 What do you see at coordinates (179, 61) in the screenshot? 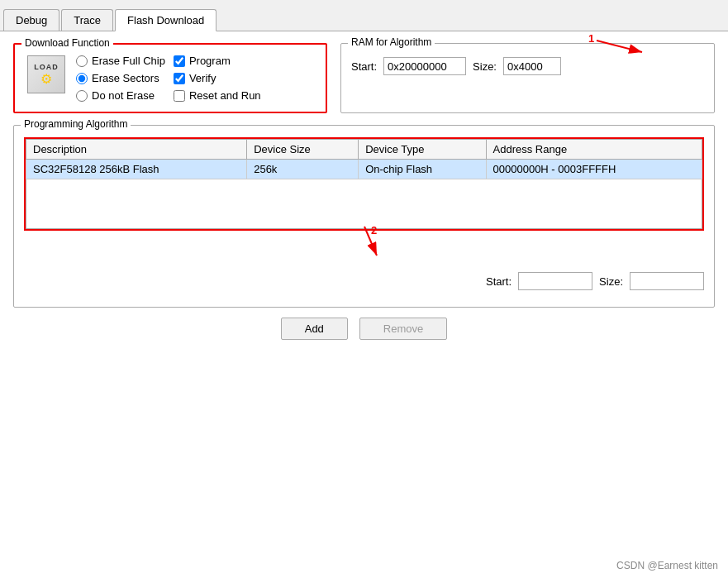
I see `check-program-input` at bounding box center [179, 61].